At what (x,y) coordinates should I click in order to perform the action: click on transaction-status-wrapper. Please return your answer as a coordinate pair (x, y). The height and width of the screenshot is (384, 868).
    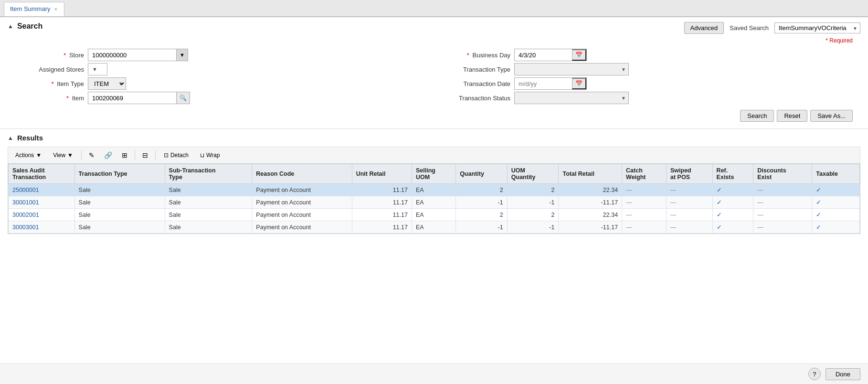
    Looking at the image, I should click on (572, 98).